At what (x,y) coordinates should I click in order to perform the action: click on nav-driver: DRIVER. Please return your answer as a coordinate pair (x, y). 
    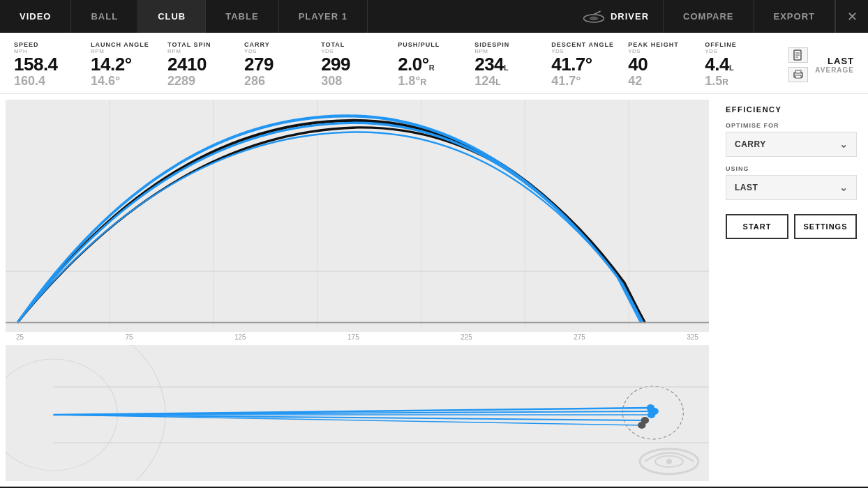
    Looking at the image, I should click on (616, 17).